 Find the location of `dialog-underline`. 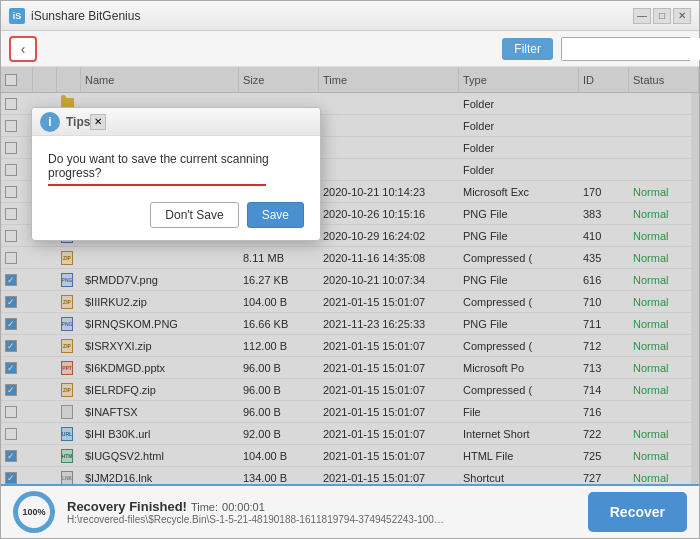

dialog-underline is located at coordinates (157, 185).